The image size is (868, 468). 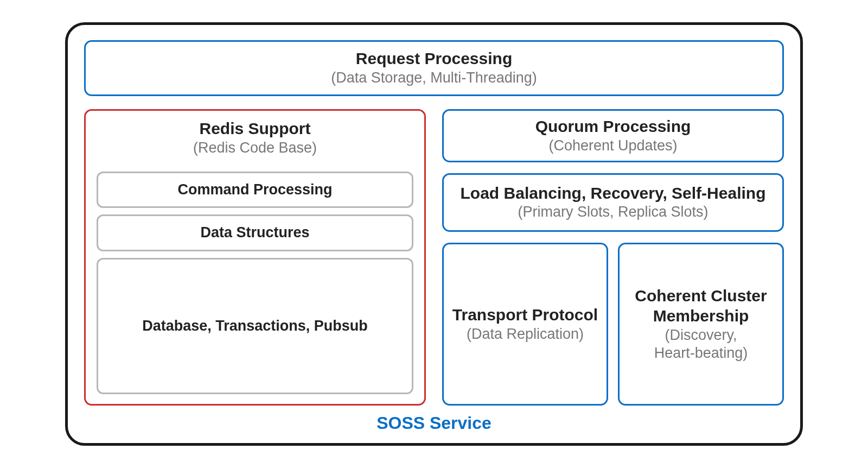 What do you see at coordinates (613, 203) in the screenshot?
I see `load-balancing-box: Load Balancing, Recovery, Self-Healing (…` at bounding box center [613, 203].